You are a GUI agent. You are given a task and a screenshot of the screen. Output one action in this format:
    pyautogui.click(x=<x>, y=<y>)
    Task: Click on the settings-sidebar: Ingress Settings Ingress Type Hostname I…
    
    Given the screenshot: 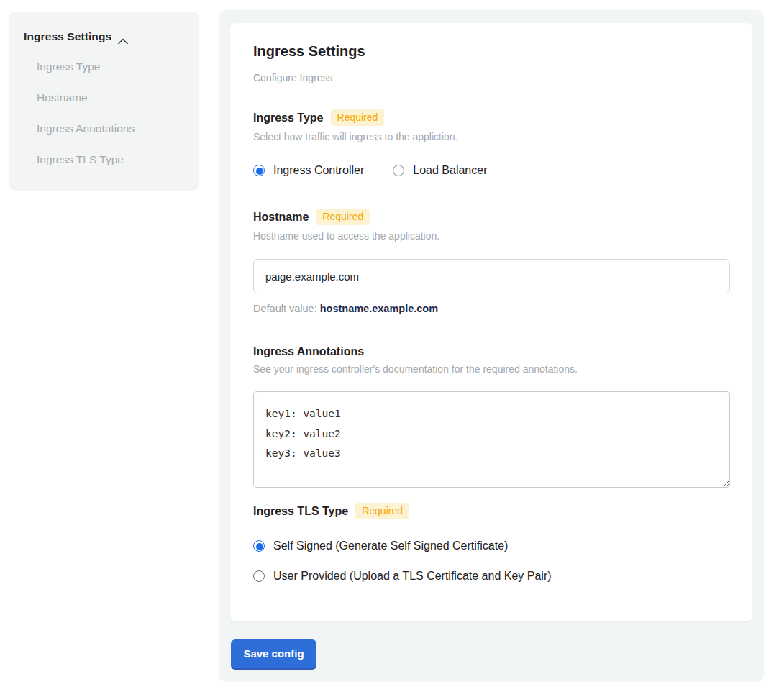 What is the action you would take?
    pyautogui.click(x=104, y=101)
    